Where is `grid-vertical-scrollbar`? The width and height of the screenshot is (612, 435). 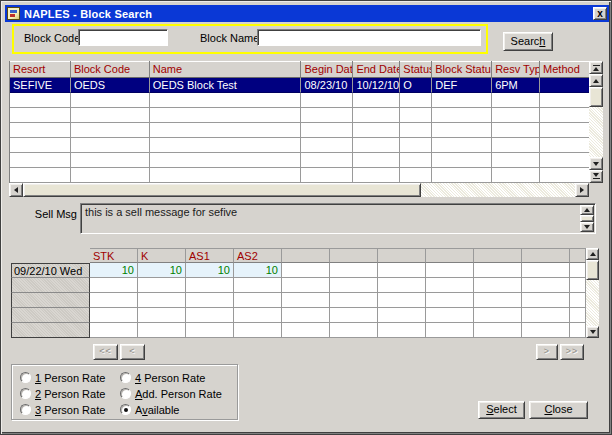 grid-vertical-scrollbar is located at coordinates (592, 293).